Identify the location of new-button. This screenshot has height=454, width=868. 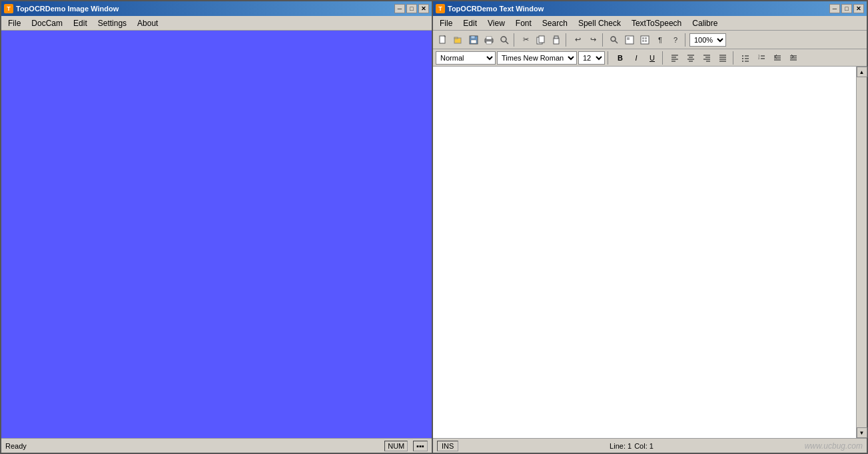
(443, 40).